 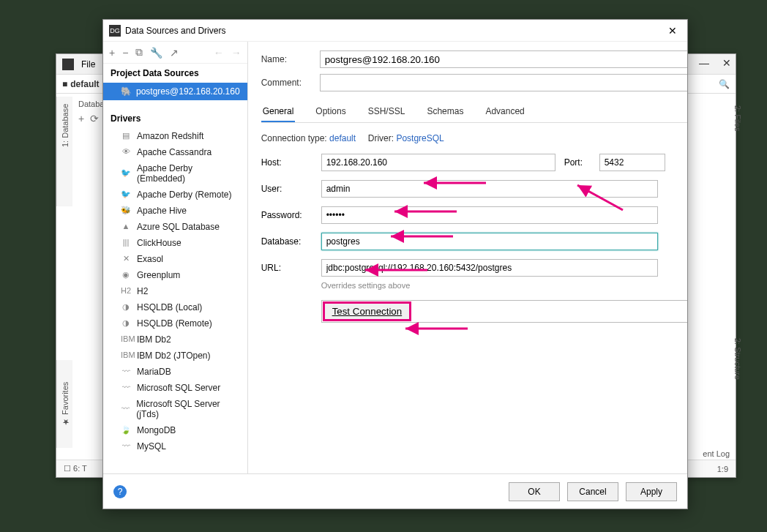 I want to click on expand-icon: ↗, so click(x=174, y=53).